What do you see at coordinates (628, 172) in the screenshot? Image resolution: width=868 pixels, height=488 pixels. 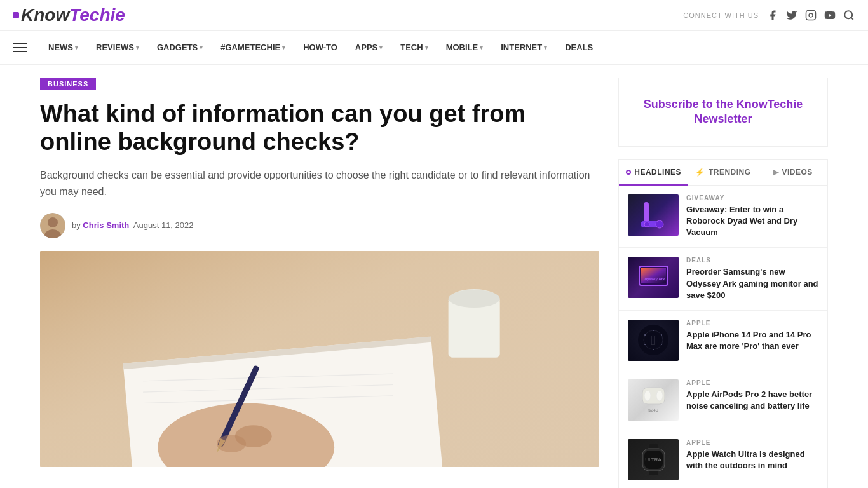 I see `headlines-dot-icon` at bounding box center [628, 172].